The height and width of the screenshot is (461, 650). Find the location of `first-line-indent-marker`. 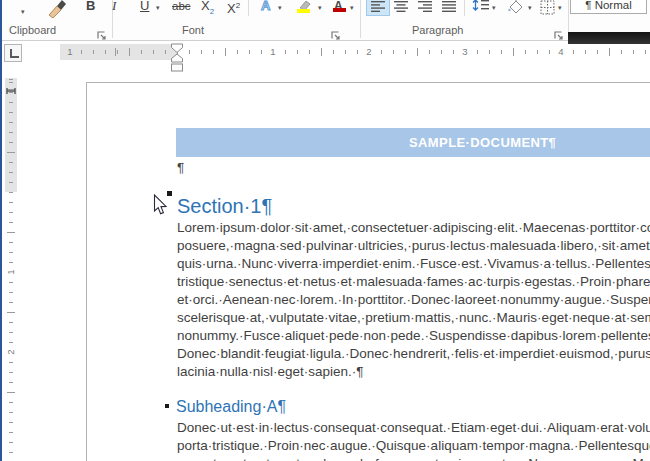

first-line-indent-marker is located at coordinates (178, 48).